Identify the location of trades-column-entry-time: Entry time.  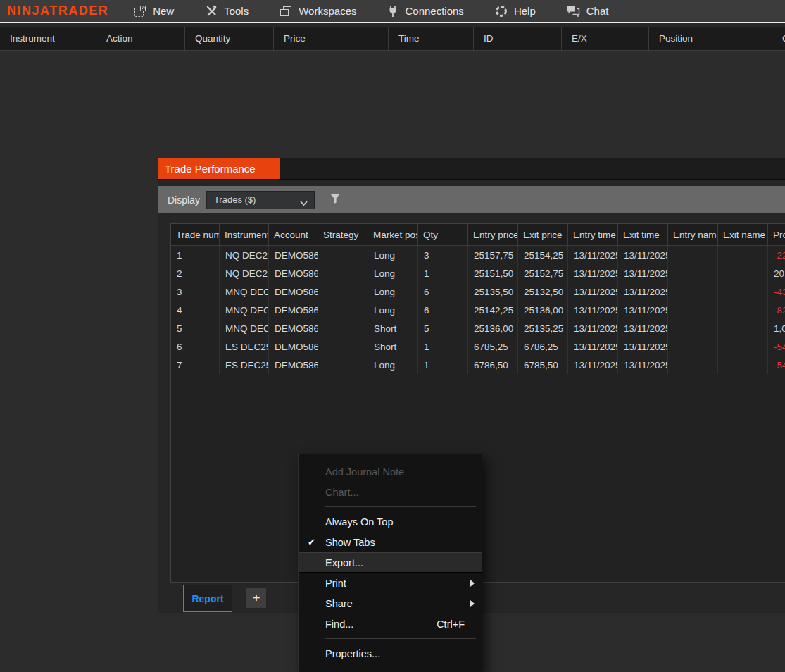
(593, 235).